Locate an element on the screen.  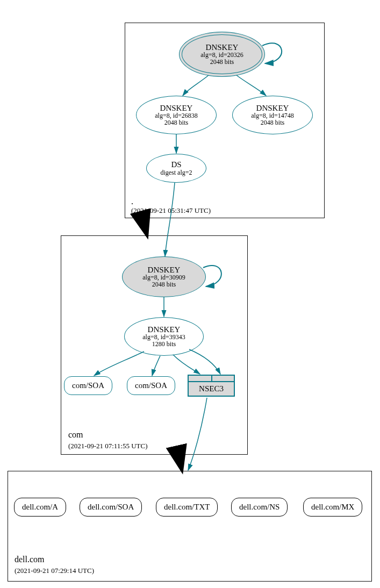
node-dell-txt: dell.com/TXT is located at coordinates (187, 507).